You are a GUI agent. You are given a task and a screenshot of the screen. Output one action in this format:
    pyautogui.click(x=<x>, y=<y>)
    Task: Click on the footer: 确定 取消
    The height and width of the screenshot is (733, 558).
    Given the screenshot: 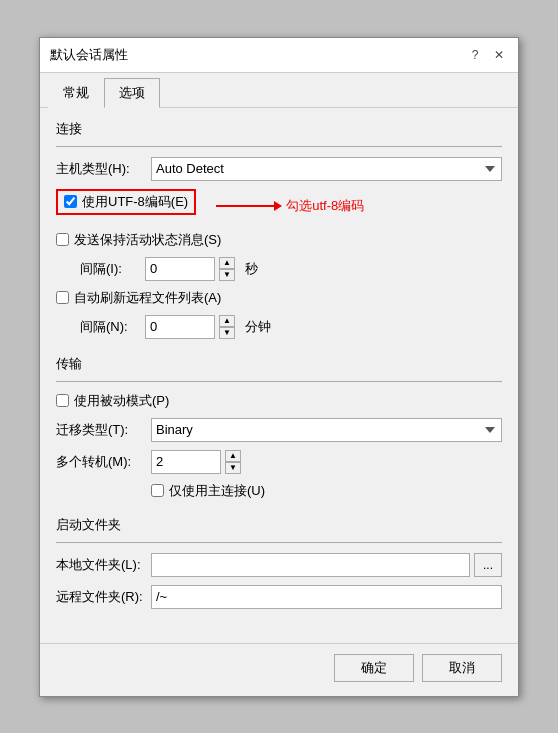 What is the action you would take?
    pyautogui.click(x=279, y=670)
    